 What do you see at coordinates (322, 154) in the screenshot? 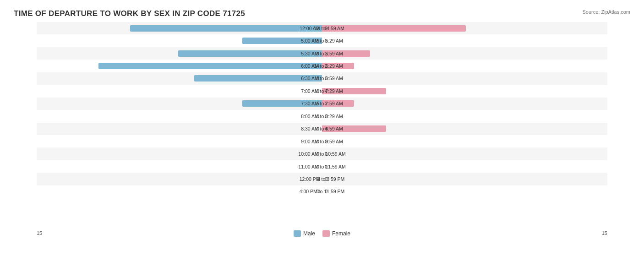
I see `table-row: 10:00 AM to 10:59 AM00` at bounding box center [322, 154].